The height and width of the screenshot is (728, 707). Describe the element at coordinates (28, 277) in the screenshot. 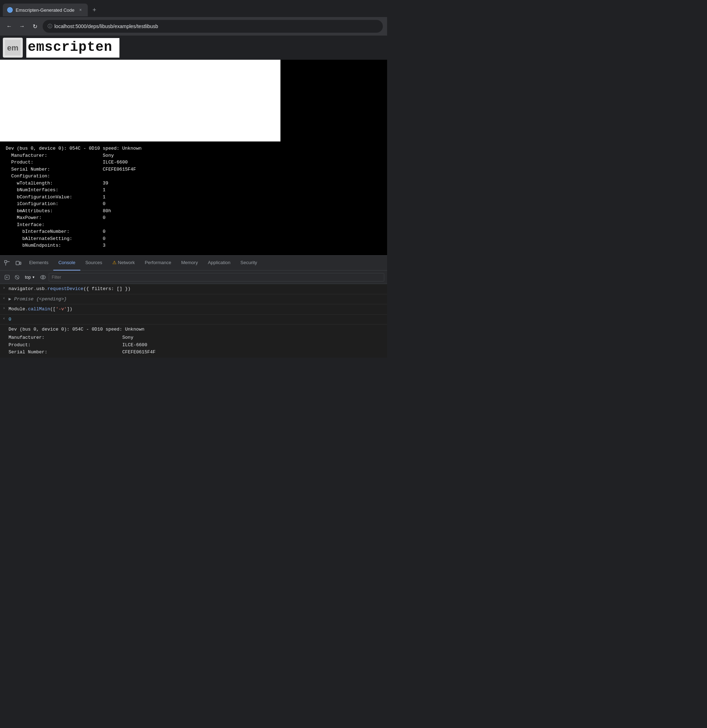

I see `context-value: top` at that location.